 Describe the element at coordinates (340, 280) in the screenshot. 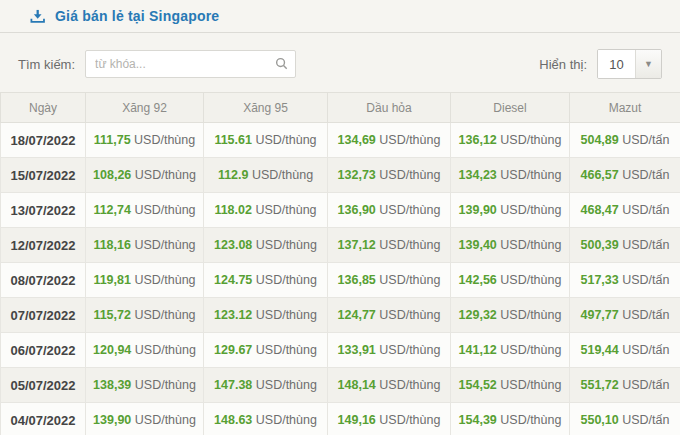

I see `table-row: 08/07/2022119,81 USD/thùng124.75 USD/thù…` at that location.